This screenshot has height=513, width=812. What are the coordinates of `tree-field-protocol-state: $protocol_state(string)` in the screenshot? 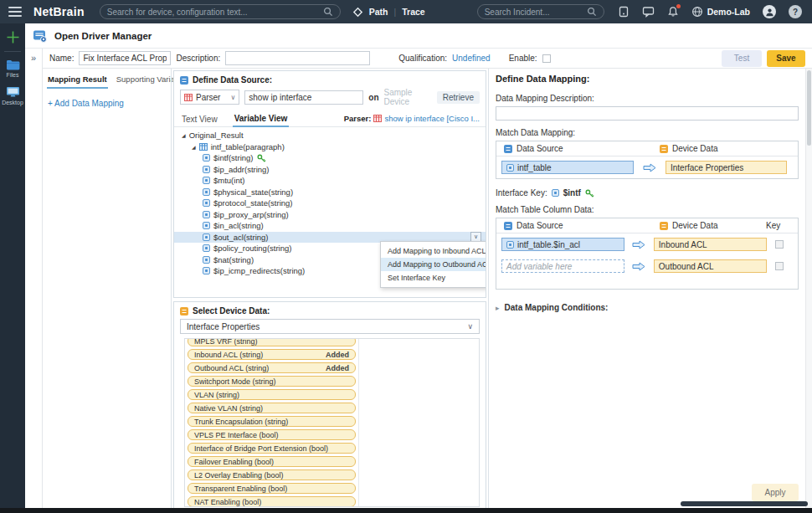 It's located at (330, 203).